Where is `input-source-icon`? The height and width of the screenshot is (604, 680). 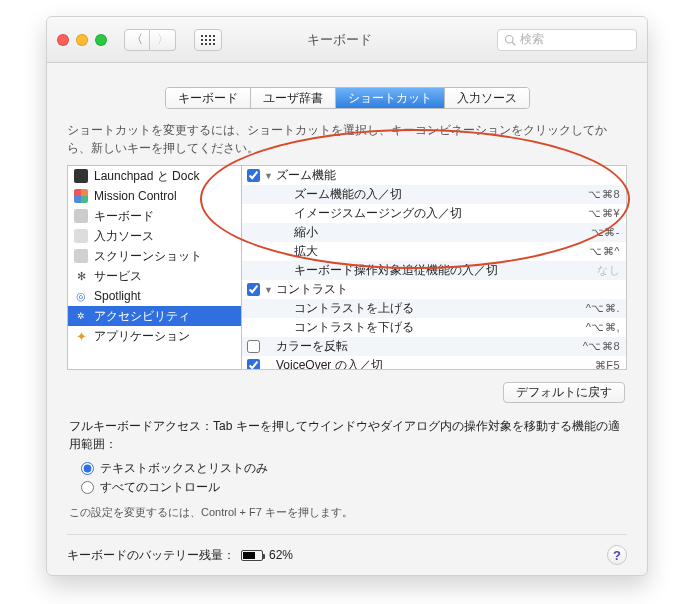 input-source-icon is located at coordinates (81, 236).